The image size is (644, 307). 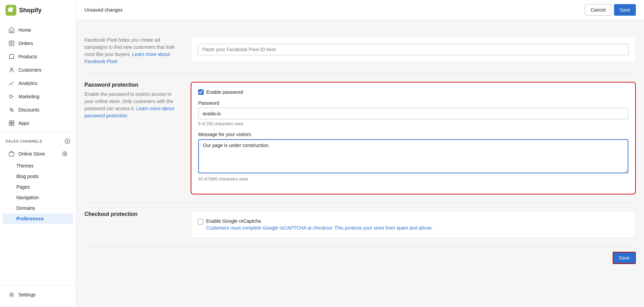 I want to click on sidebar-item-domains-label: Domains, so click(x=26, y=208).